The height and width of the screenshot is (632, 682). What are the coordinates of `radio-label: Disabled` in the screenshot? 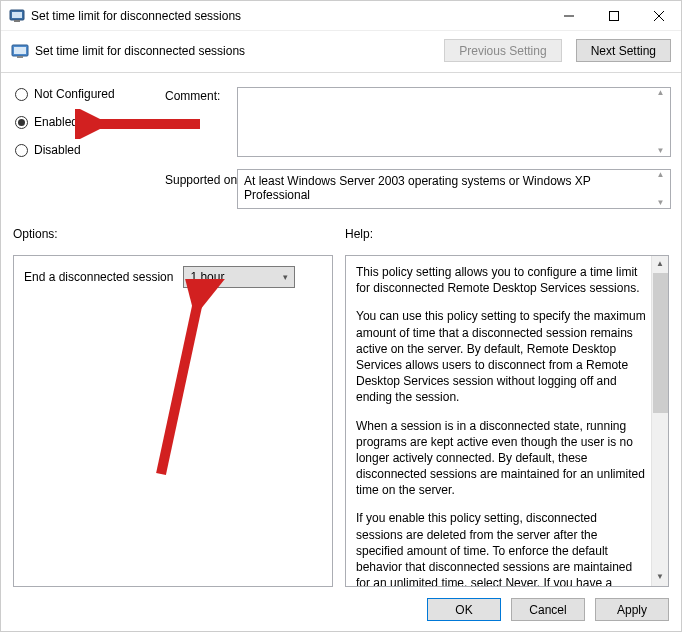 It's located at (58, 150).